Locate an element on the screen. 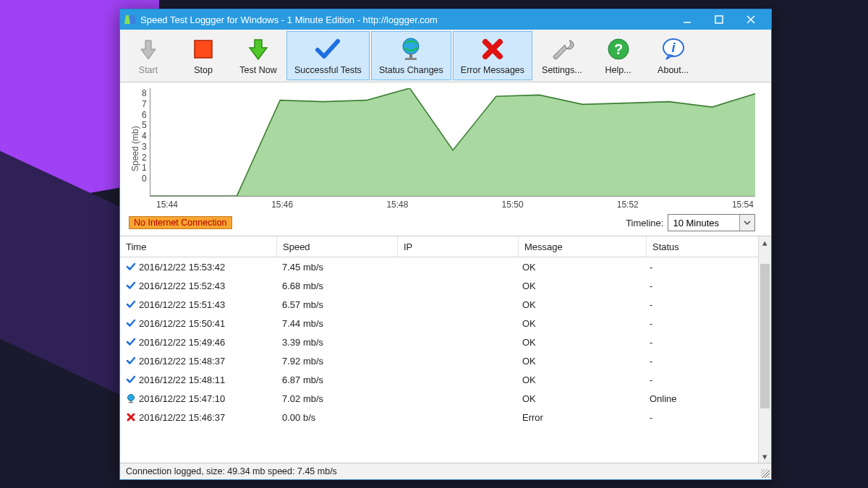 The width and height of the screenshot is (868, 488). cell-speed: 6.68 mb/s is located at coordinates (336, 286).